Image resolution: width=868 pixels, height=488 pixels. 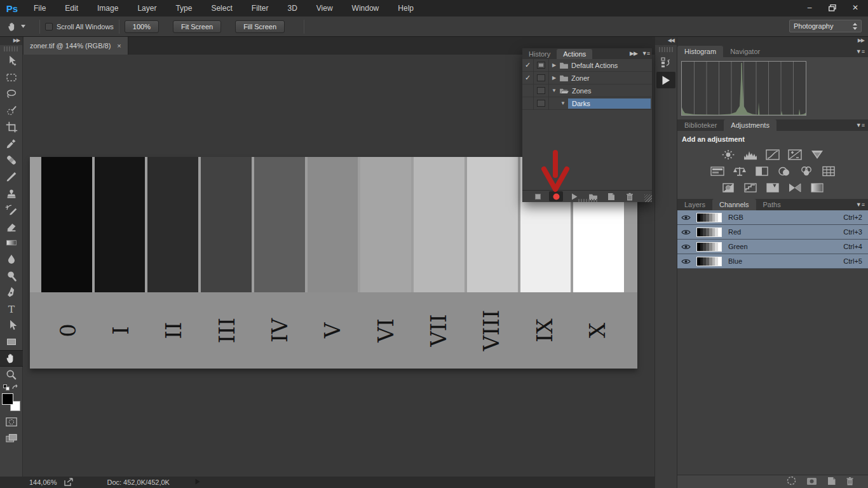 What do you see at coordinates (817, 188) in the screenshot?
I see `selective-color-button` at bounding box center [817, 188].